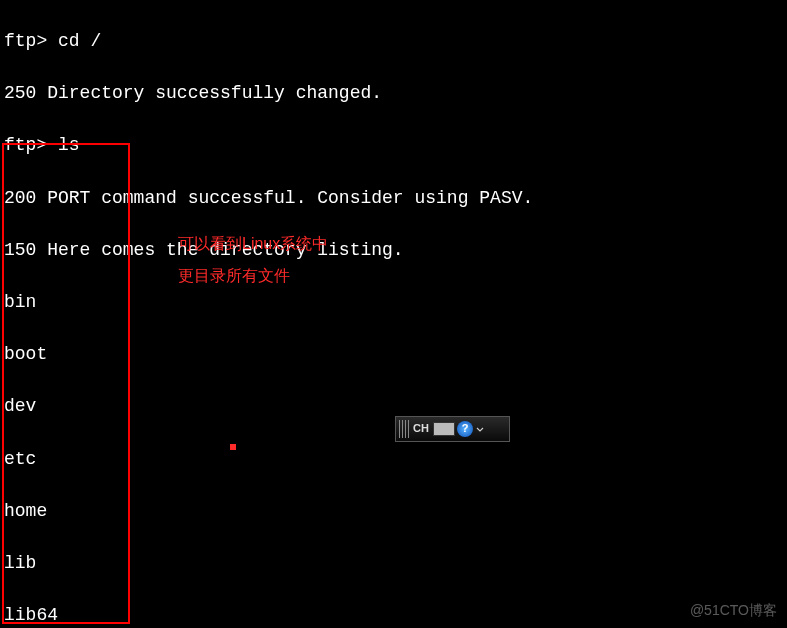  I want to click on dir-entry: lib, so click(268, 563).